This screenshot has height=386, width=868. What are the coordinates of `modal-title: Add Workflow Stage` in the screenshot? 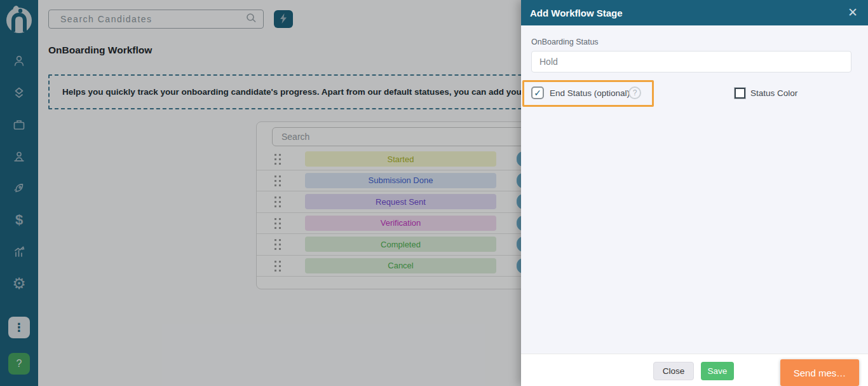 It's located at (572, 13).